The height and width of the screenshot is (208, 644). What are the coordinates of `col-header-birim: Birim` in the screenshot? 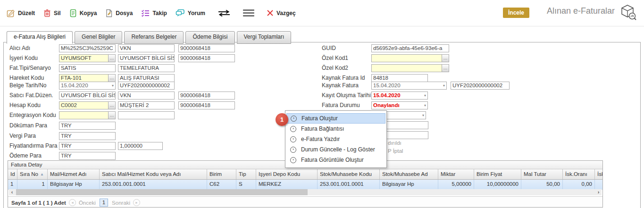 It's located at (222, 175).